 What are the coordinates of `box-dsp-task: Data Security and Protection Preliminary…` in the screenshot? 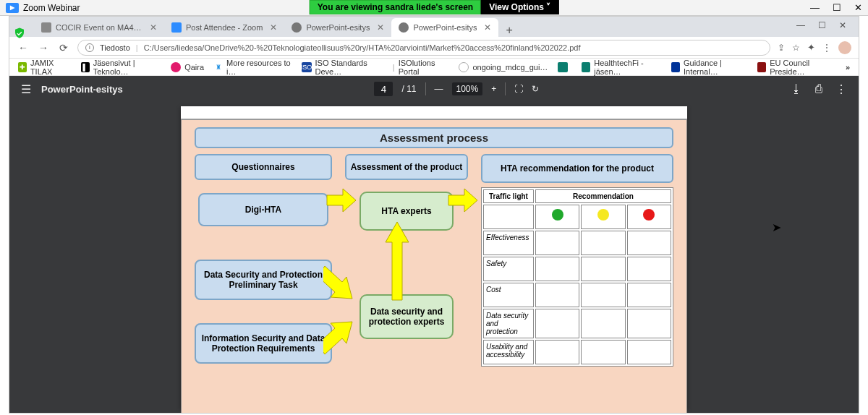 It's located at (263, 280).